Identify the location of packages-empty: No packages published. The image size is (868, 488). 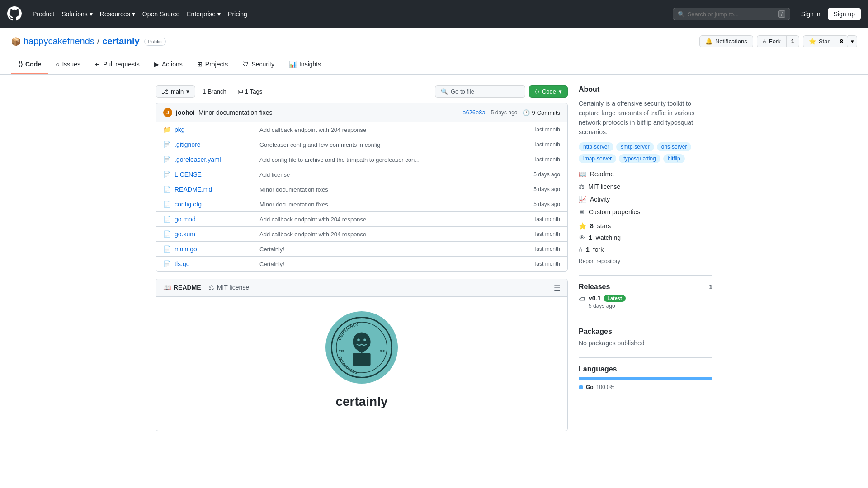
(646, 343).